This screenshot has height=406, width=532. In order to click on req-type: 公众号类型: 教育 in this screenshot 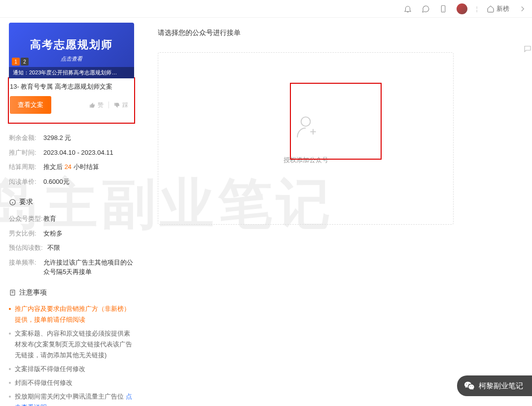, I will do `click(71, 219)`.